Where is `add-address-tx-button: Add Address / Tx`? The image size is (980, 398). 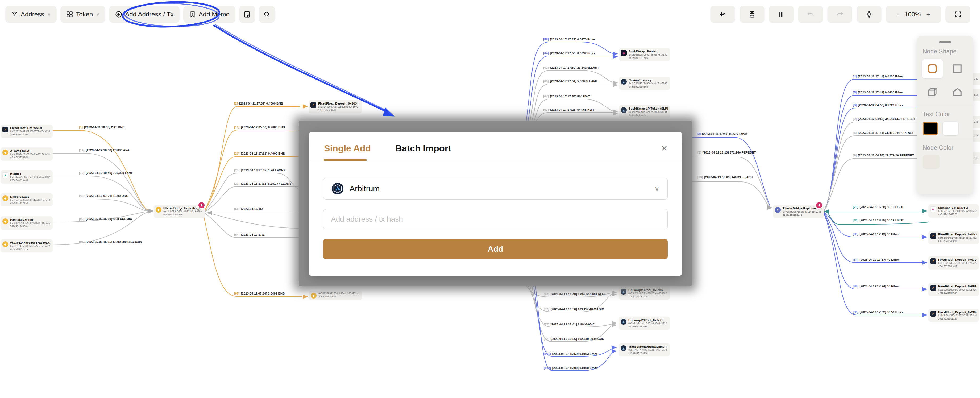 add-address-tx-button: Add Address / Tx is located at coordinates (144, 14).